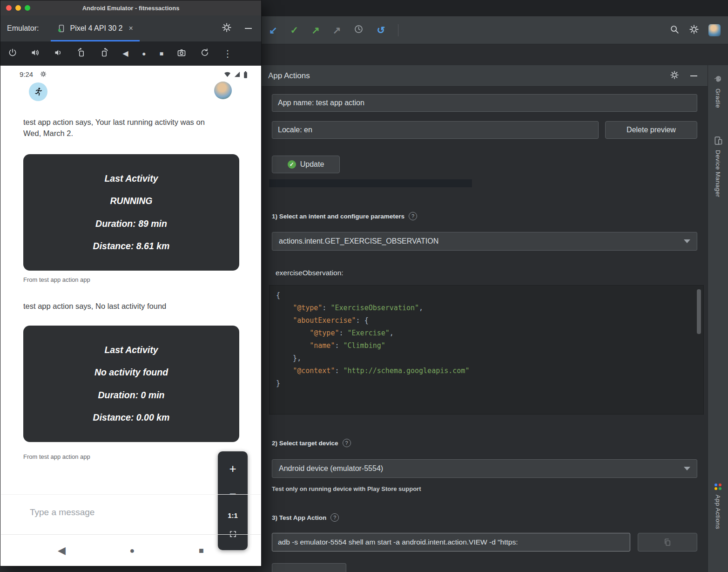  I want to click on card-status: RUNNING, so click(131, 201).